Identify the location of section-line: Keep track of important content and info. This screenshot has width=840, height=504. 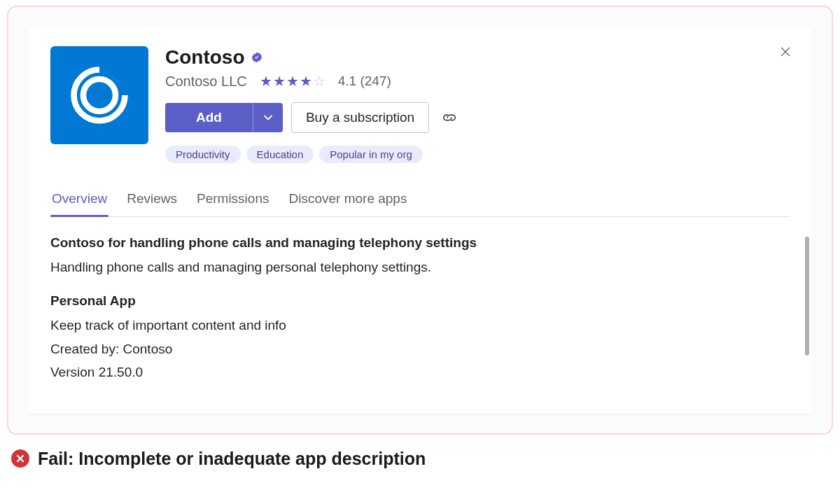
(420, 325).